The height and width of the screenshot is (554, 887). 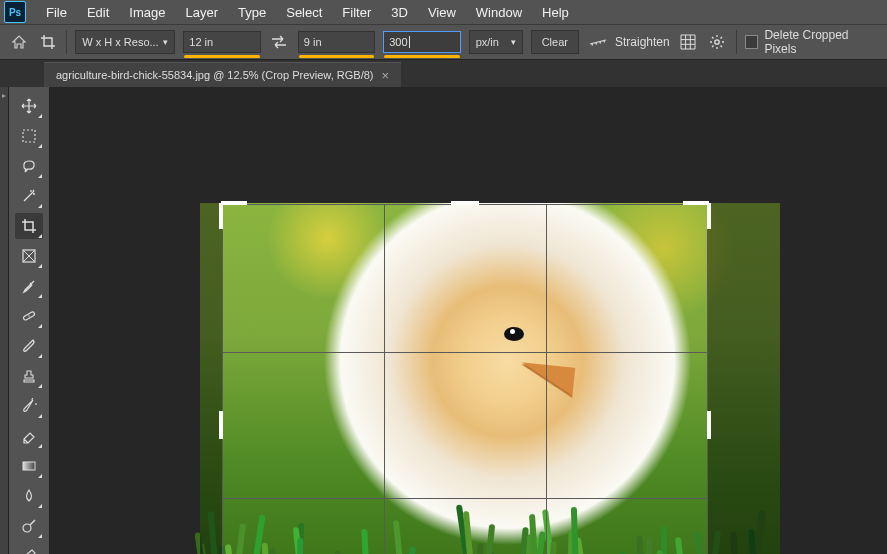 I want to click on document-tab: agriculture-bird-chick-55834.jpg @ 12.5%…, so click(x=222, y=74).